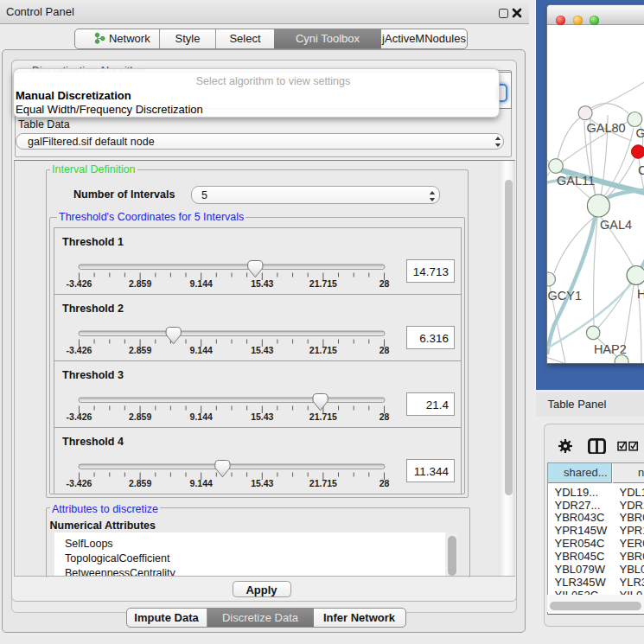 The height and width of the screenshot is (644, 644). Describe the element at coordinates (641, 294) in the screenshot. I see `svg-text: H` at that location.